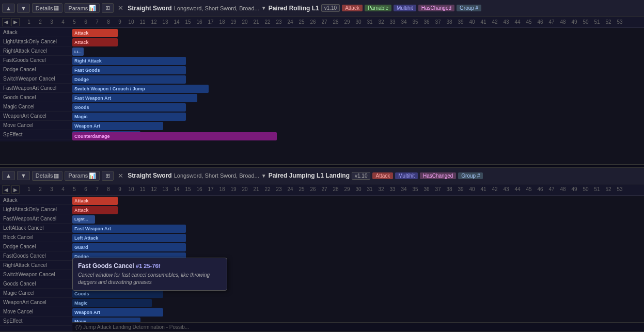 Image resolution: width=644 pixels, height=332 pixels. What do you see at coordinates (36, 265) in the screenshot?
I see `label-rightattack-2: RightAttack Cancel` at bounding box center [36, 265].